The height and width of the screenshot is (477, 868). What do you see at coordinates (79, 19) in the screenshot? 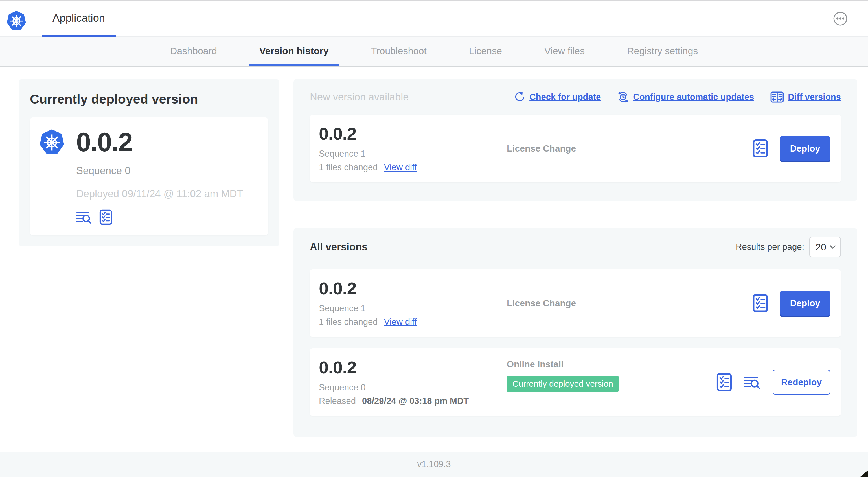
I see `app-nav-tab: Application` at bounding box center [79, 19].